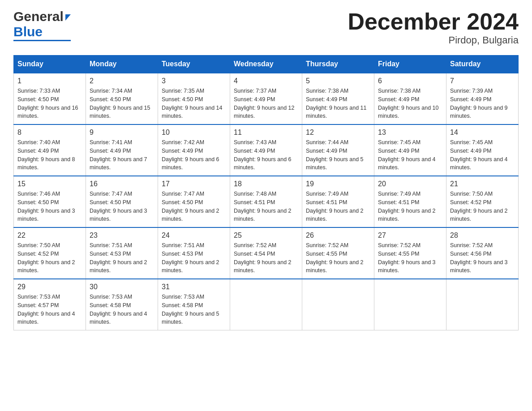 This screenshot has width=532, height=411. What do you see at coordinates (338, 184) in the screenshot?
I see `day-number: 19` at bounding box center [338, 184].